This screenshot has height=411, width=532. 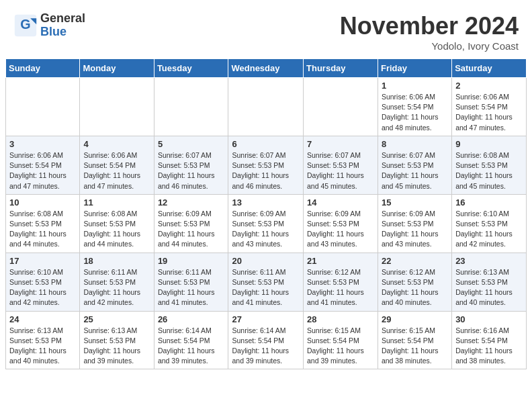 I want to click on day-number: 8, so click(x=415, y=144).